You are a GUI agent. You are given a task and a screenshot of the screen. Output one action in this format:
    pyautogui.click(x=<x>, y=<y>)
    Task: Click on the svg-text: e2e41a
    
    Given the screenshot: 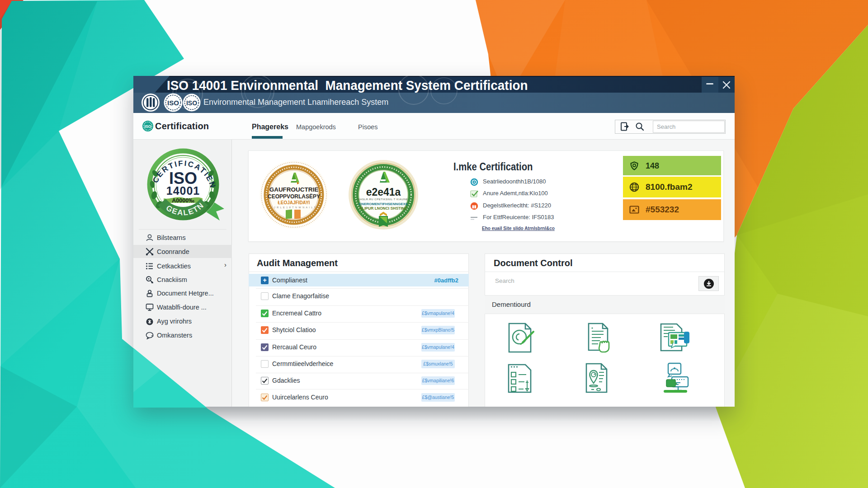 What is the action you would take?
    pyautogui.click(x=383, y=192)
    